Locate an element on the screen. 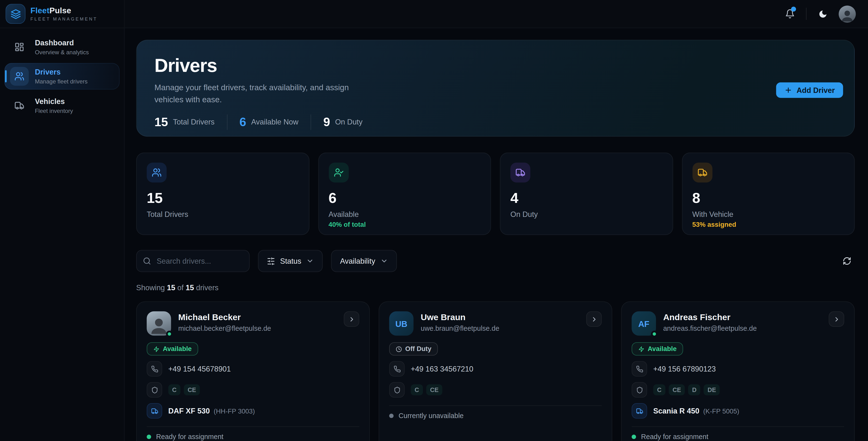  status-filter-button: Status is located at coordinates (290, 261).